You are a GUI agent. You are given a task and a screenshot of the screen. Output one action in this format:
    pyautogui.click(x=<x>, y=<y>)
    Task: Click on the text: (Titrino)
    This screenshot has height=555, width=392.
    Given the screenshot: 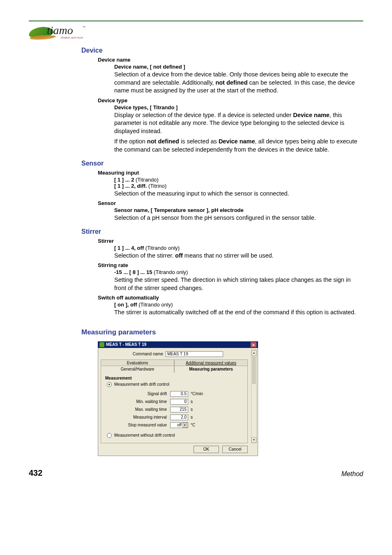 What is the action you would take?
    pyautogui.click(x=157, y=186)
    